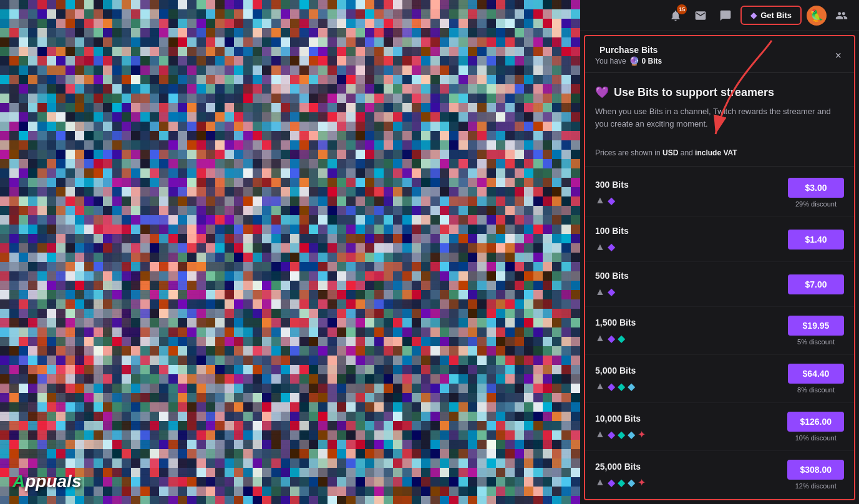  What do you see at coordinates (816, 204) in the screenshot?
I see `discount-badge: 29% discount` at bounding box center [816, 204].